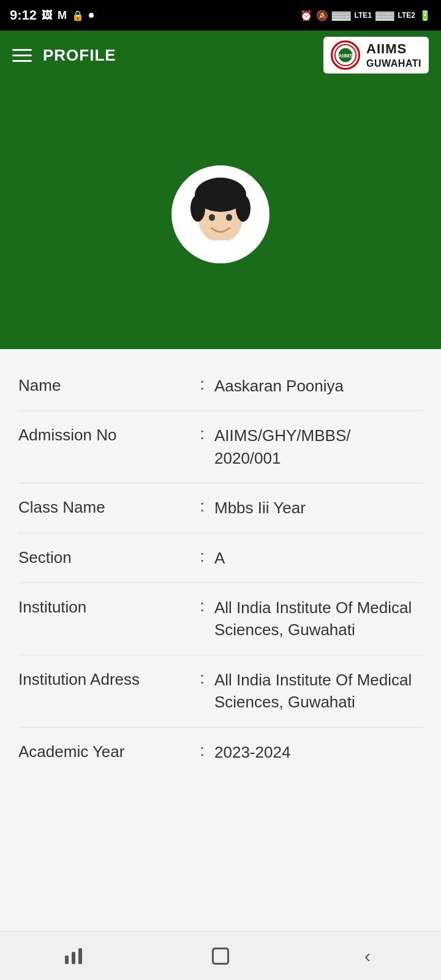 The height and width of the screenshot is (980, 441). I want to click on institution-address-value: All India Institute Of Medical Sciences,…, so click(318, 691).